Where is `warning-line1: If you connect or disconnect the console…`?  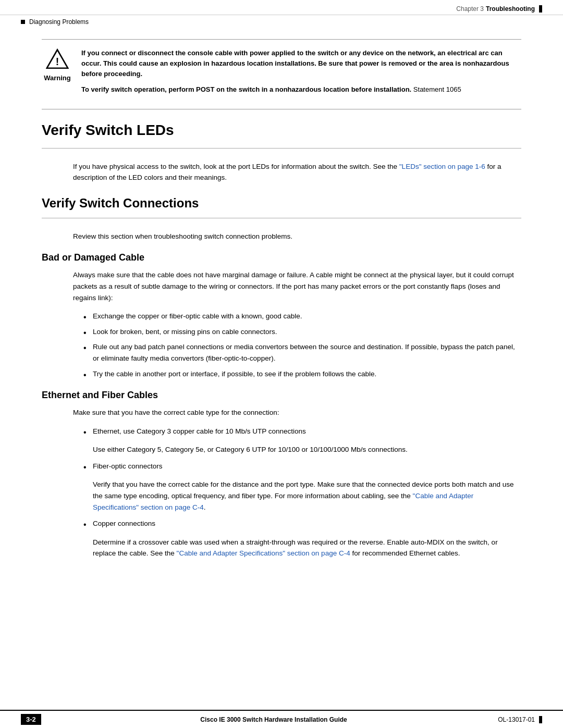
warning-line1: If you connect or disconnect the console… is located at coordinates (301, 64).